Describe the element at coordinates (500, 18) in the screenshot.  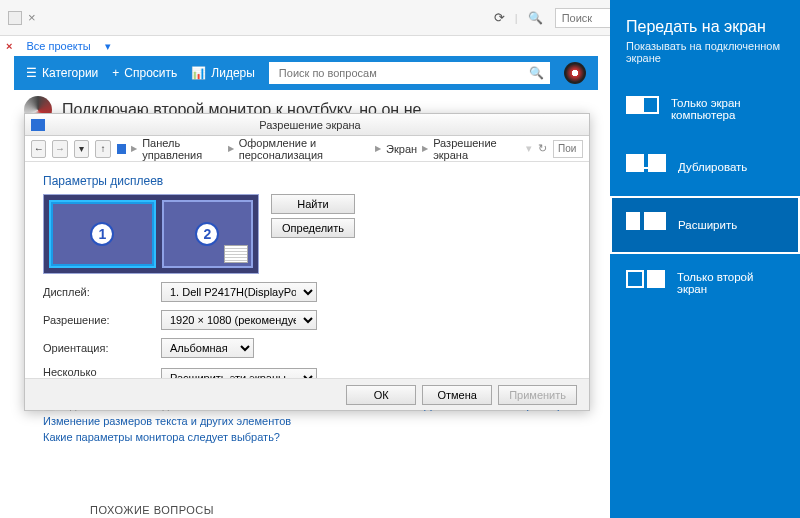
I see `refresh-icon: ⟳` at that location.